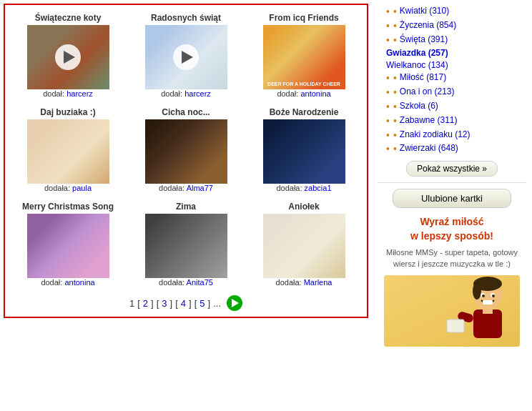  Describe the element at coordinates (177, 303) in the screenshot. I see `pagination-bracket-open3: [` at that location.